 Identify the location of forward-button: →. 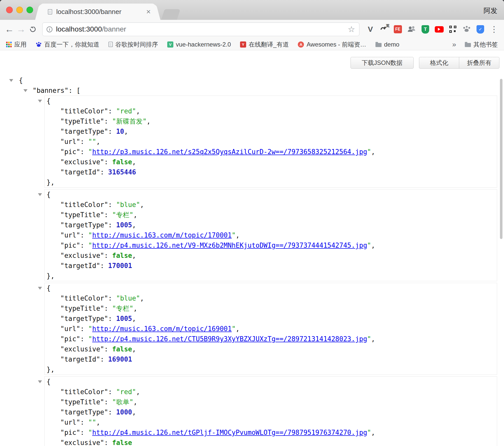
(21, 29).